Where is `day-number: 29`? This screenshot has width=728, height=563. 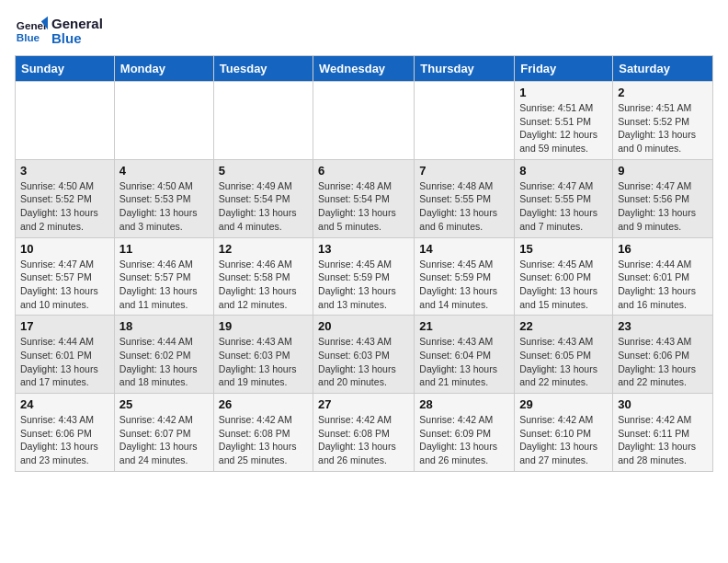 day-number: 29 is located at coordinates (563, 405).